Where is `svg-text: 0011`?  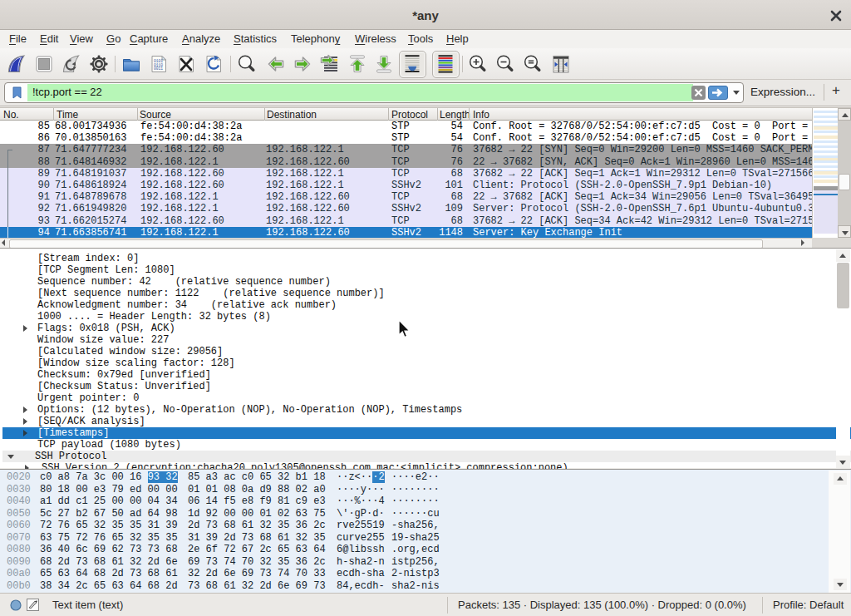 svg-text: 0011 is located at coordinates (158, 68).